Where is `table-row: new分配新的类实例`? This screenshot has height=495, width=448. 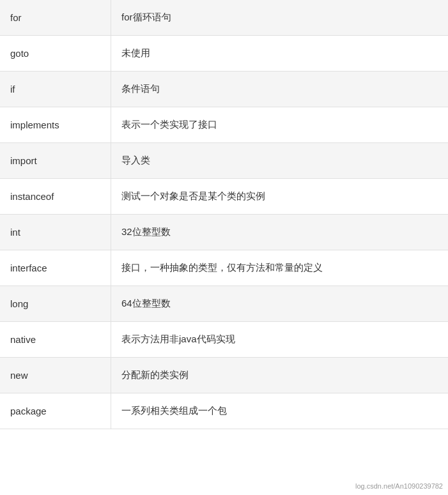 table-row: new分配新的类实例 is located at coordinates (224, 376).